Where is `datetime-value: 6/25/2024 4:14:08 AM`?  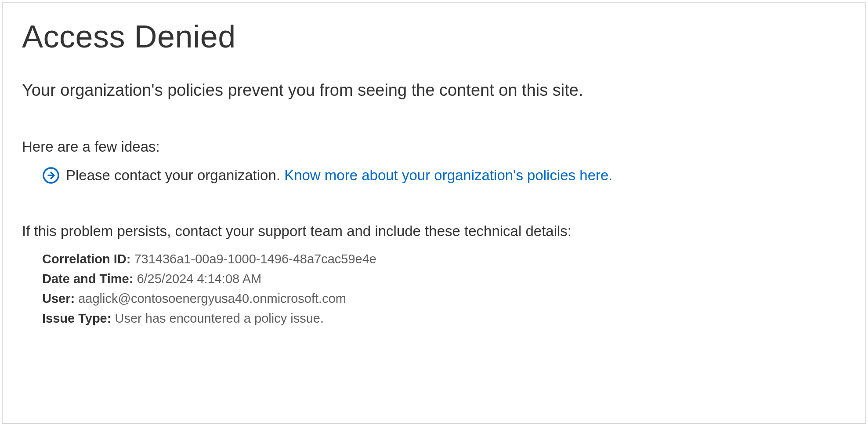 datetime-value: 6/25/2024 4:14:08 AM is located at coordinates (199, 279).